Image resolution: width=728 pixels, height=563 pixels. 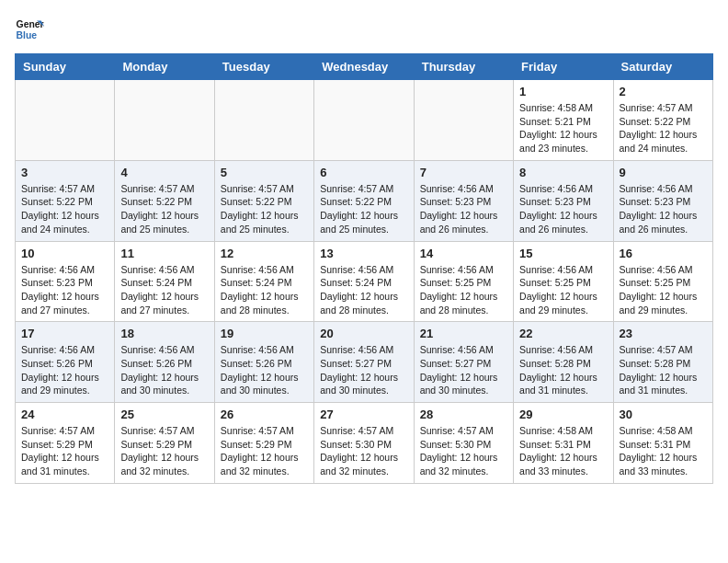 What do you see at coordinates (563, 370) in the screenshot?
I see `day-info: Sunrise: 4:56 AM Sunset: 5:28 PM Dayligh…` at bounding box center [563, 370].